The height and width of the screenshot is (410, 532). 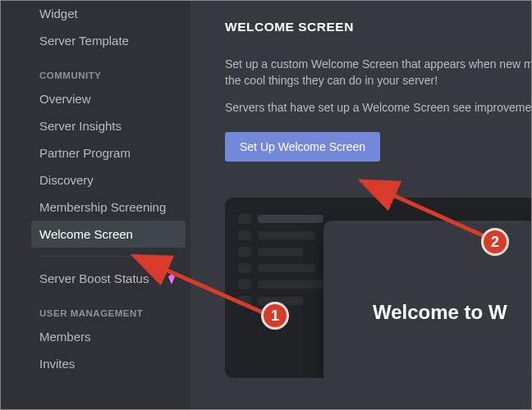 I want to click on sidebar-item-label: Members, so click(x=66, y=336).